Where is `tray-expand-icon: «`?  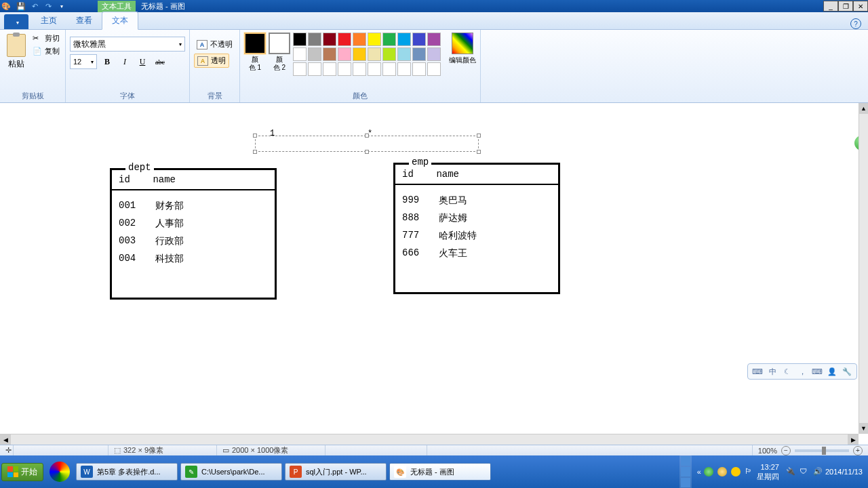
tray-expand-icon: « is located at coordinates (699, 472).